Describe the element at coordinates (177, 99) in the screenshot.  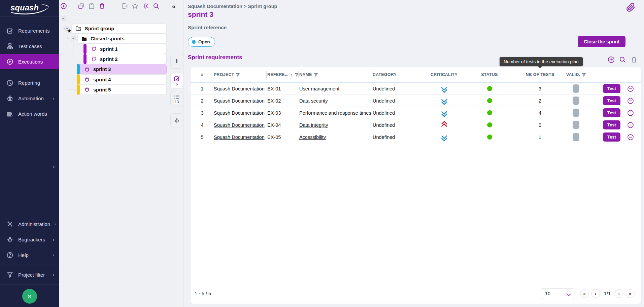
I see `tab-attachments-list: 10` at that location.